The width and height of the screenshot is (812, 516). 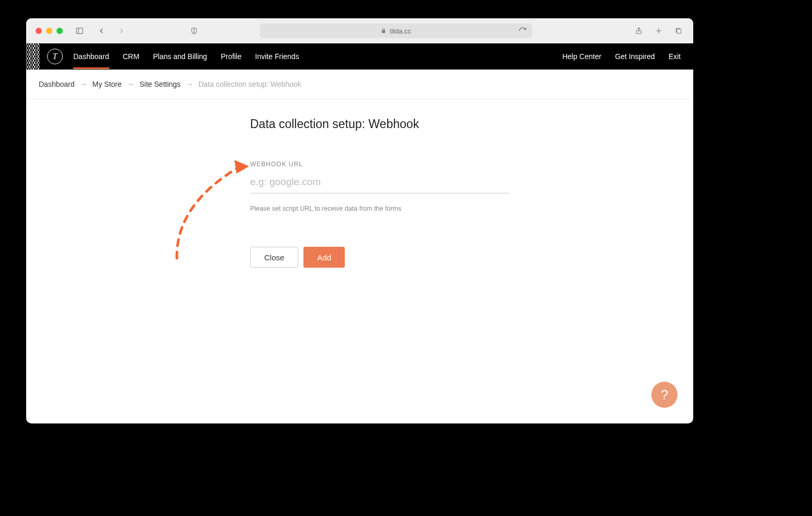 I want to click on logo-letter: T, so click(x=55, y=56).